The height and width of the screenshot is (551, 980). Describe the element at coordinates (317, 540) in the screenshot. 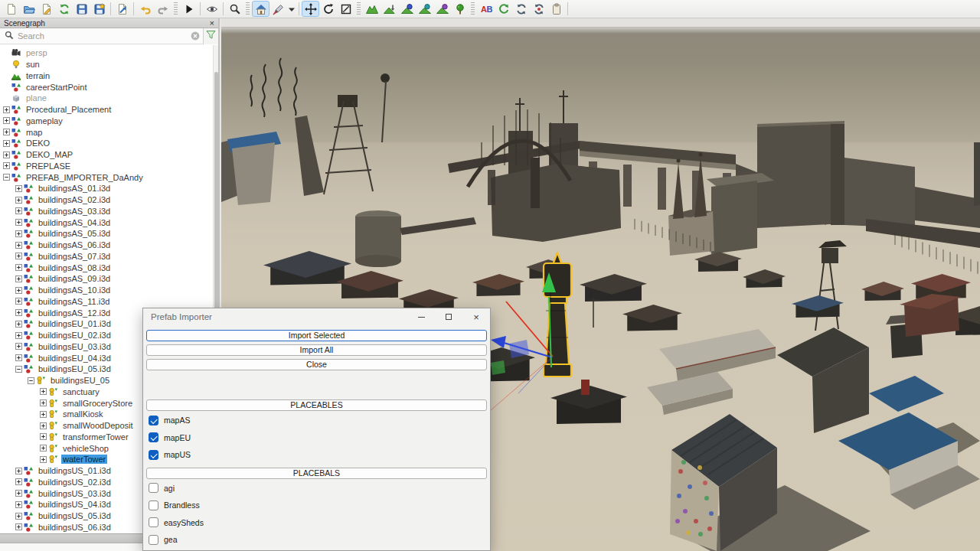

I see `checkbox-row-gea: gea` at that location.